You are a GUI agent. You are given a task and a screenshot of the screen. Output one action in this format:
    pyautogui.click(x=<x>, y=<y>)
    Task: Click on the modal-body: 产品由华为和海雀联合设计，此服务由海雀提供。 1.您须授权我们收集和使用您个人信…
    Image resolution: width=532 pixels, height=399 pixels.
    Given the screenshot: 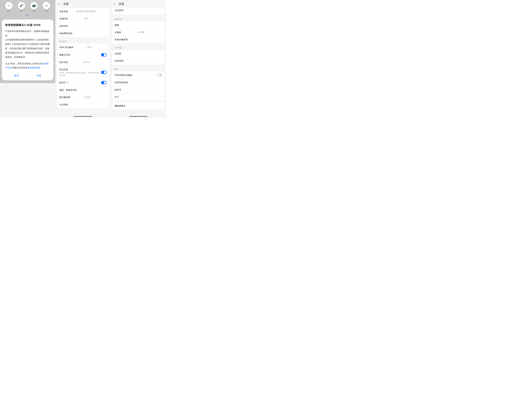 What is the action you would take?
    pyautogui.click(x=28, y=44)
    